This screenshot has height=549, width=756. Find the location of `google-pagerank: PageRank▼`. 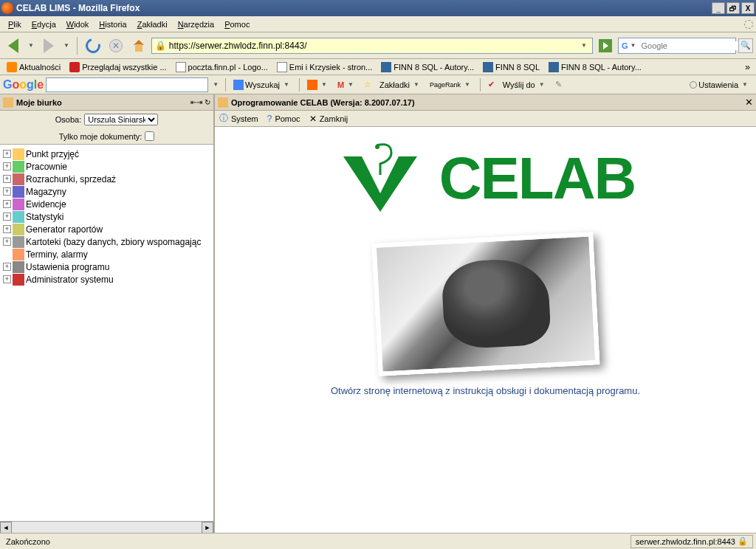

google-pagerank: PageRank▼ is located at coordinates (451, 85).